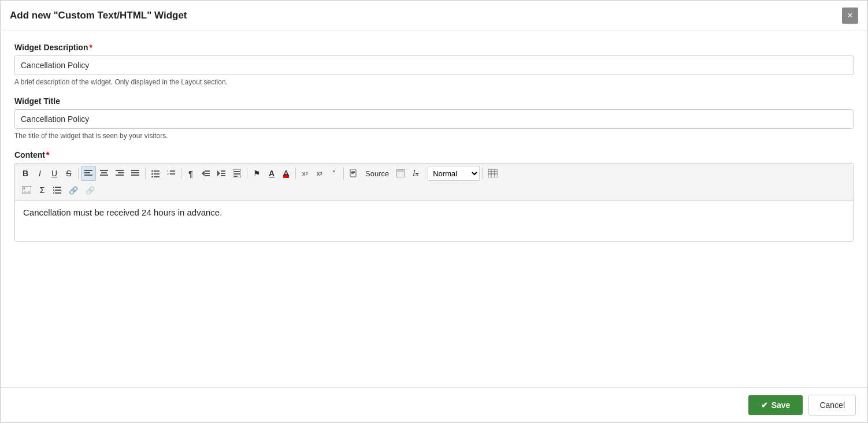  I want to click on subscript-button: x2, so click(320, 173).